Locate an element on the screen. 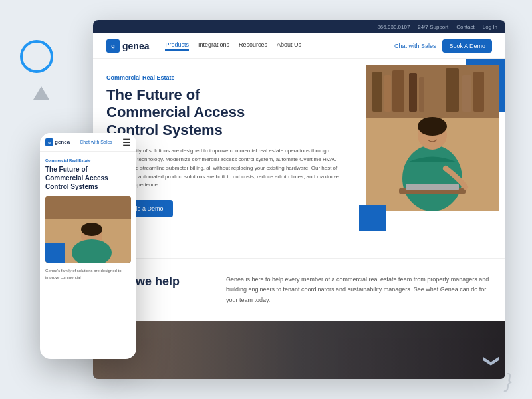 Image resolution: width=532 pixels, height=399 pixels. mobile-title-line2: Commercial Access is located at coordinates (77, 178).